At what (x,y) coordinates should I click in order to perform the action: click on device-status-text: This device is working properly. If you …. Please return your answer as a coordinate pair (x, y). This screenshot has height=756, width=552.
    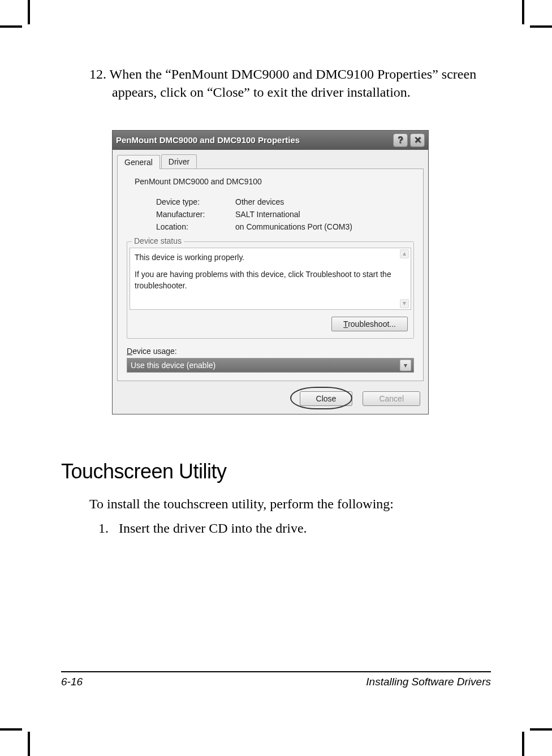
    Looking at the image, I should click on (270, 279).